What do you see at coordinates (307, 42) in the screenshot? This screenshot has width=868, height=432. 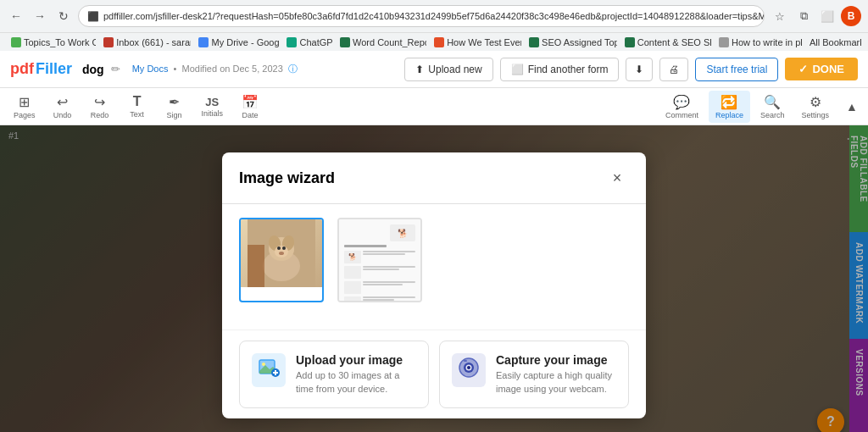 I see `bookmark-chatgpt: ChatGPT` at bounding box center [307, 42].